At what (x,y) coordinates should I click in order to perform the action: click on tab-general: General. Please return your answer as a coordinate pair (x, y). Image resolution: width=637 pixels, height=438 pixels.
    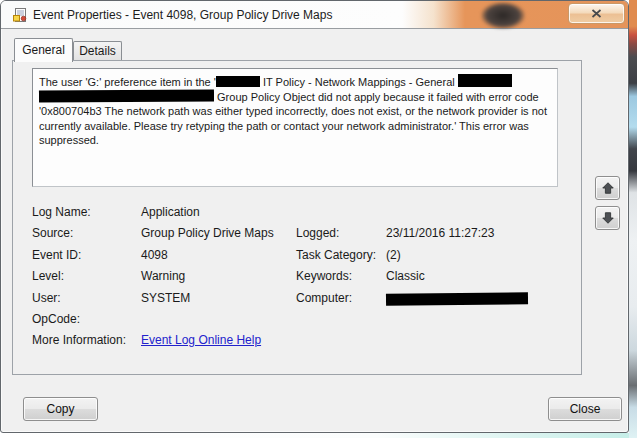
    Looking at the image, I should click on (44, 50).